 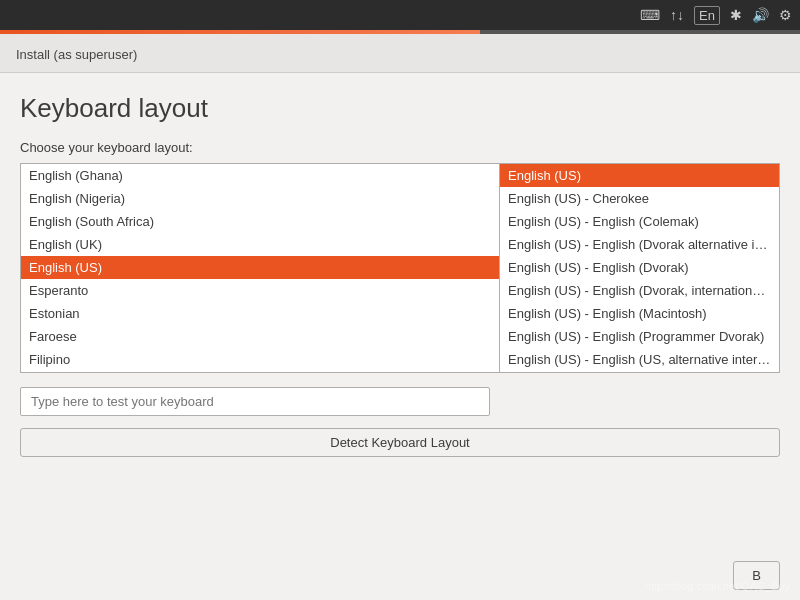 I want to click on list-item: Esperanto, so click(x=260, y=290).